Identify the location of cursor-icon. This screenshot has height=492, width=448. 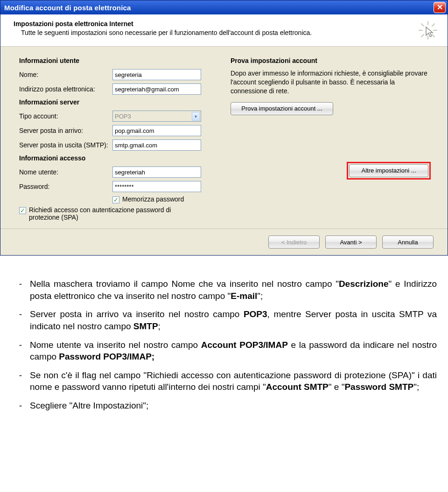
(428, 30).